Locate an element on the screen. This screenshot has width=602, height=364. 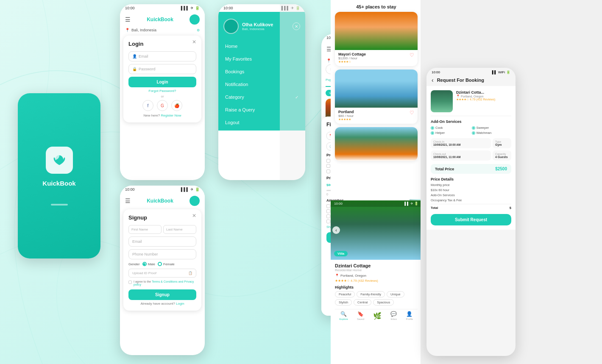
signup-button: Signup is located at coordinates (162, 295).